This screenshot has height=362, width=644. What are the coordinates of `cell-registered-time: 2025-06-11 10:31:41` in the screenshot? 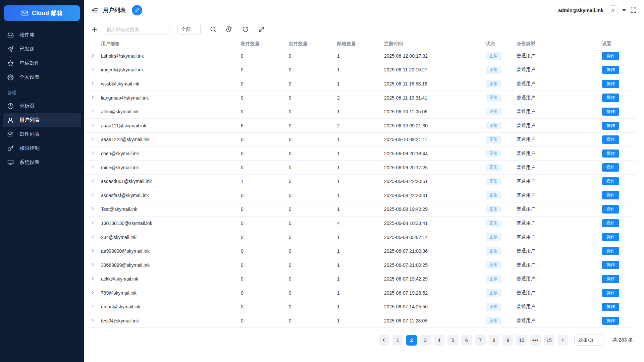 It's located at (435, 98).